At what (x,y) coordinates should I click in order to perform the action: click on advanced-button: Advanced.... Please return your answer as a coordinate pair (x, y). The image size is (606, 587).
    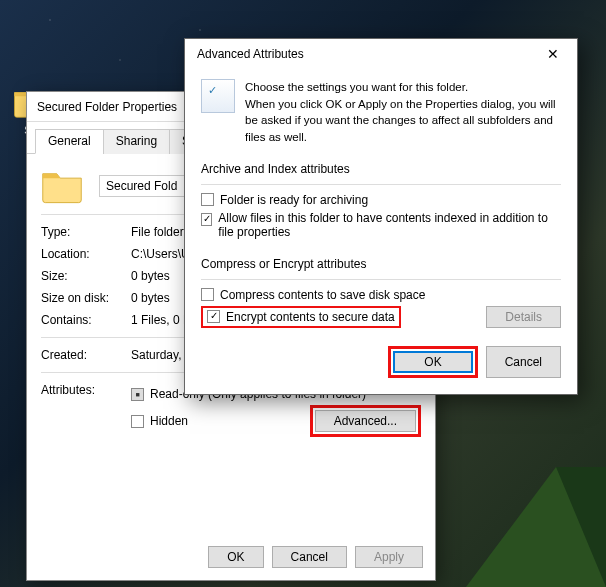
    Looking at the image, I should click on (366, 421).